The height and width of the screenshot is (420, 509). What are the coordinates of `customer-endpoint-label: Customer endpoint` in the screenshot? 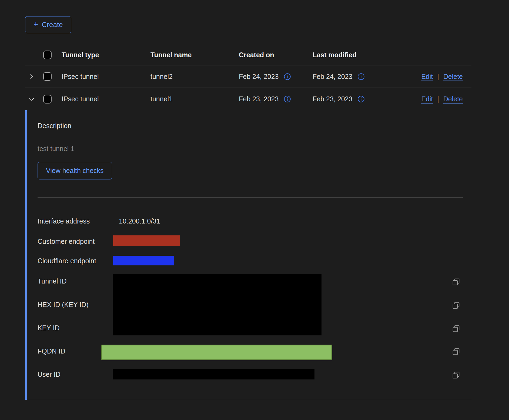 It's located at (66, 241).